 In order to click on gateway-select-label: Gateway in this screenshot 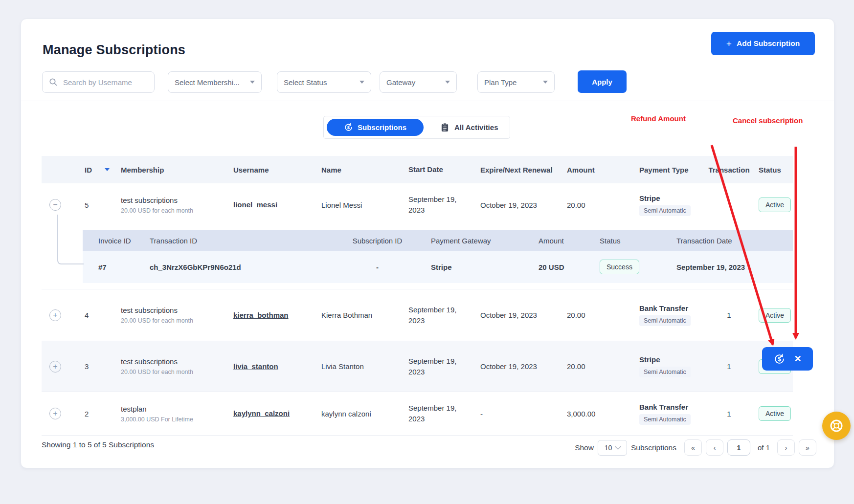, I will do `click(401, 82)`.